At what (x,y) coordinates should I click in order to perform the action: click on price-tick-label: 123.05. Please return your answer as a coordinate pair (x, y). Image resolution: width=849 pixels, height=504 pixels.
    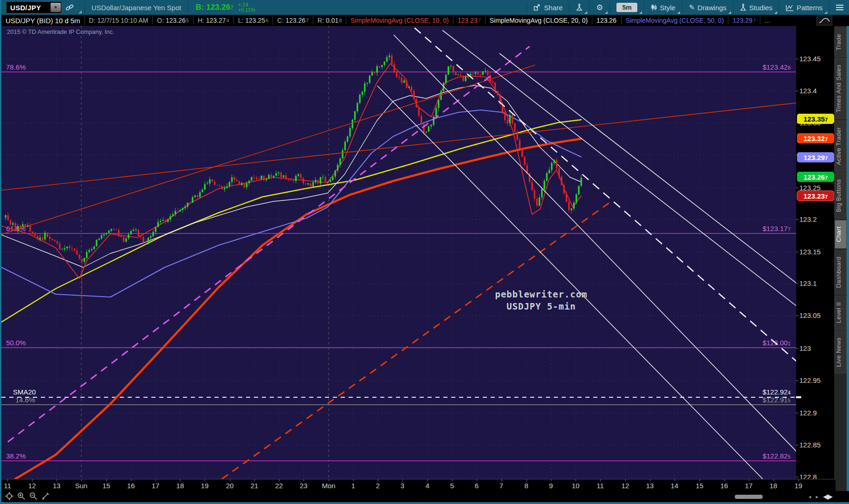
    Looking at the image, I should click on (810, 316).